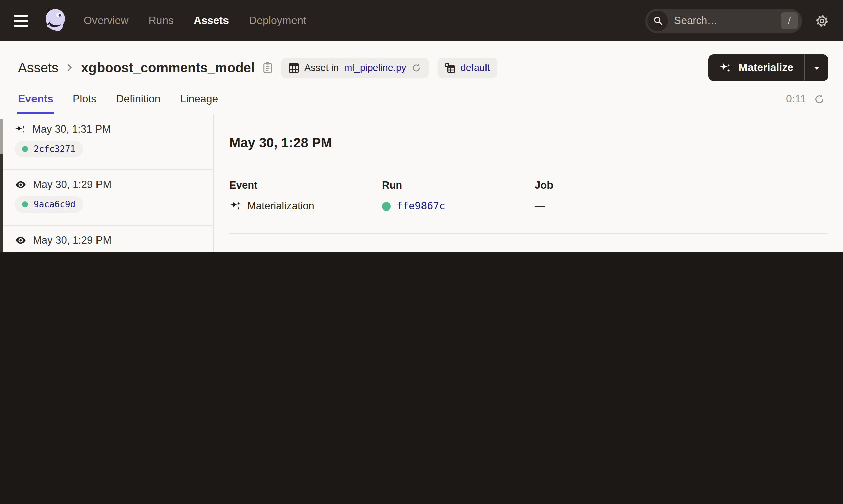 The image size is (843, 504). Describe the element at coordinates (49, 204) in the screenshot. I see `run-id-pill: 9aca6c9d` at that location.